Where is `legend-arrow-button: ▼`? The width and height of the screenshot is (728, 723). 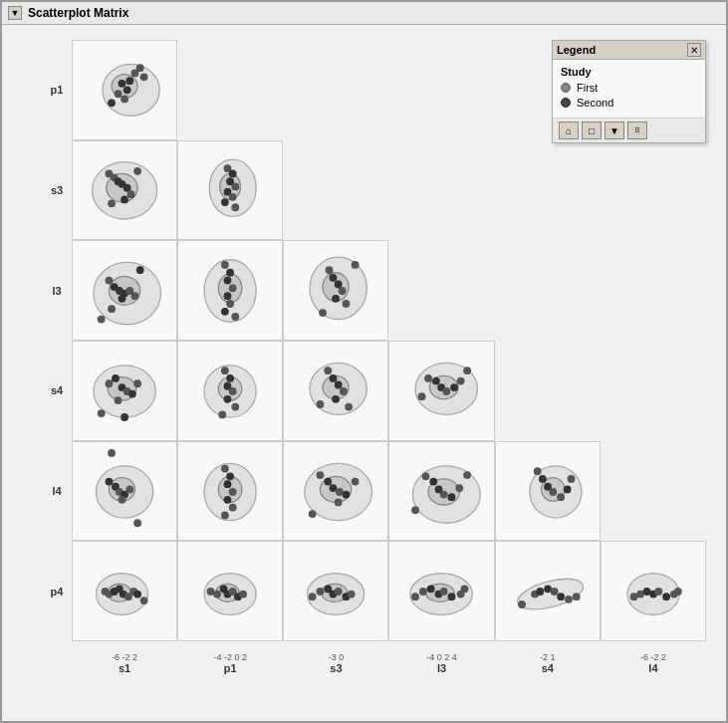
legend-arrow-button: ▼ is located at coordinates (614, 130).